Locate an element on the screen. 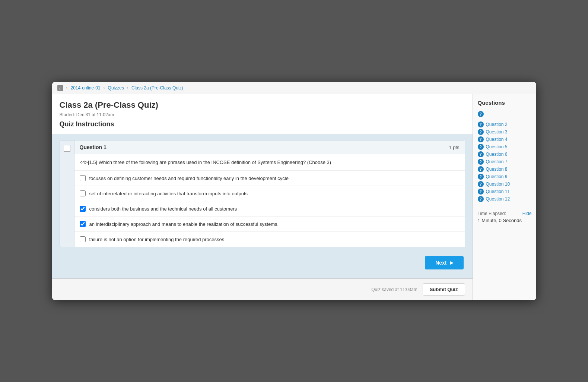  question-pts: 1 pts is located at coordinates (454, 148).